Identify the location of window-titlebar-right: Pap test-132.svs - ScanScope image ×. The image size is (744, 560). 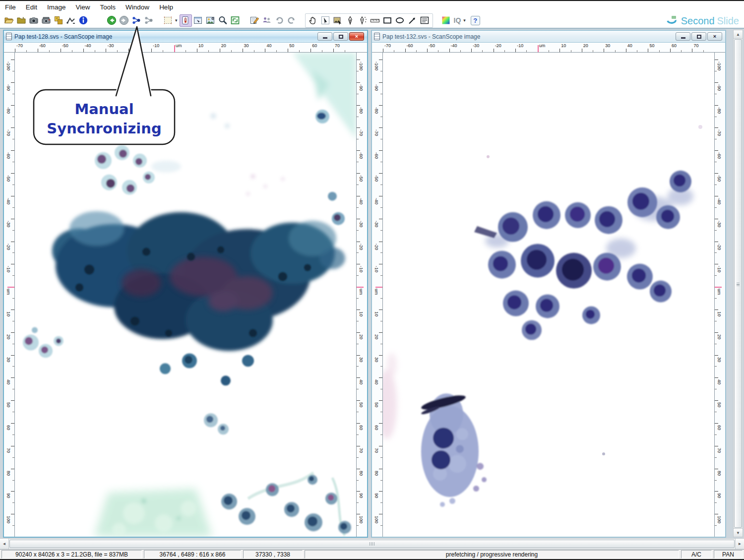
(549, 37).